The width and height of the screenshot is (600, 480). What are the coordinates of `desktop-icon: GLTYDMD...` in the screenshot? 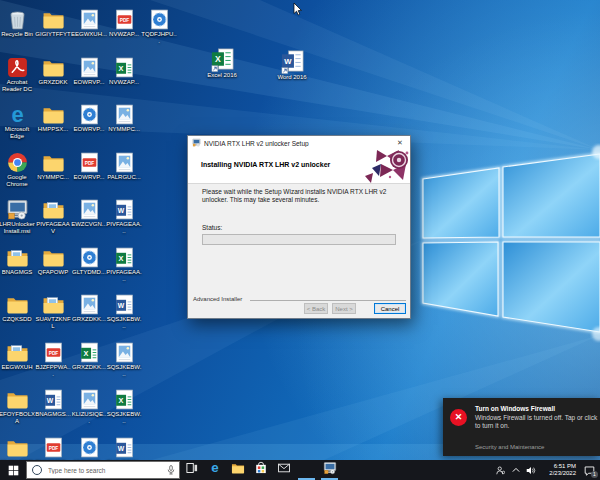 It's located at (89, 261).